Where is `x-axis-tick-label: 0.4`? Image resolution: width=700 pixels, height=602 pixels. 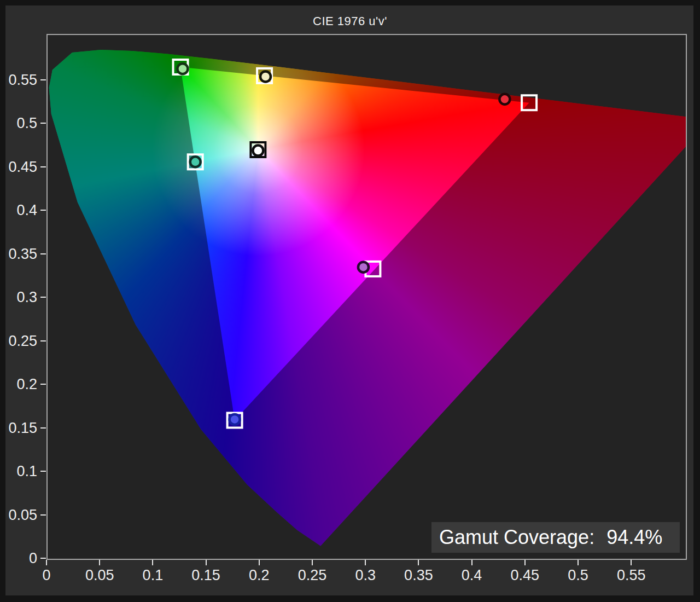
x-axis-tick-label: 0.4 is located at coordinates (472, 576).